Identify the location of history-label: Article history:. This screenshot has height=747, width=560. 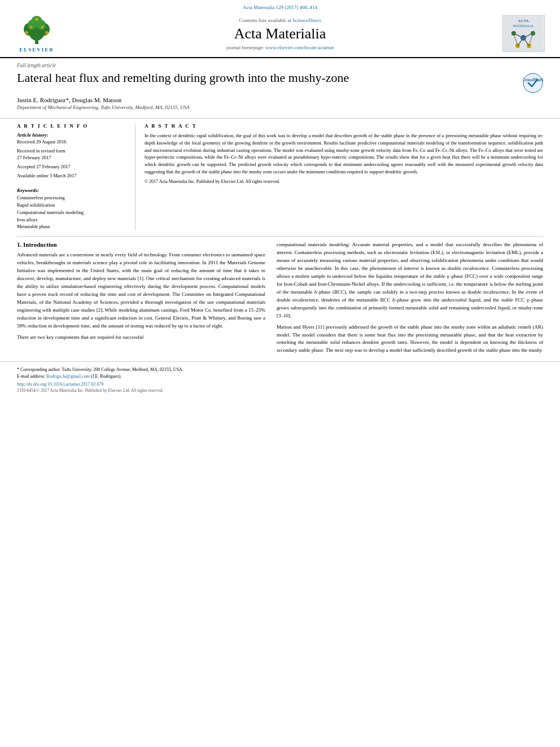
(71, 135).